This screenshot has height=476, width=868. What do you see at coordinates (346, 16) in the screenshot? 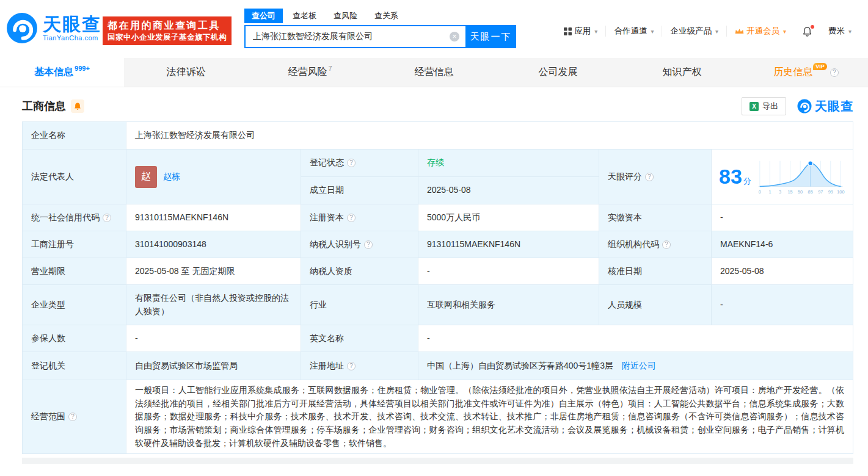
I see `search-tab-risk: 查风险` at bounding box center [346, 16].